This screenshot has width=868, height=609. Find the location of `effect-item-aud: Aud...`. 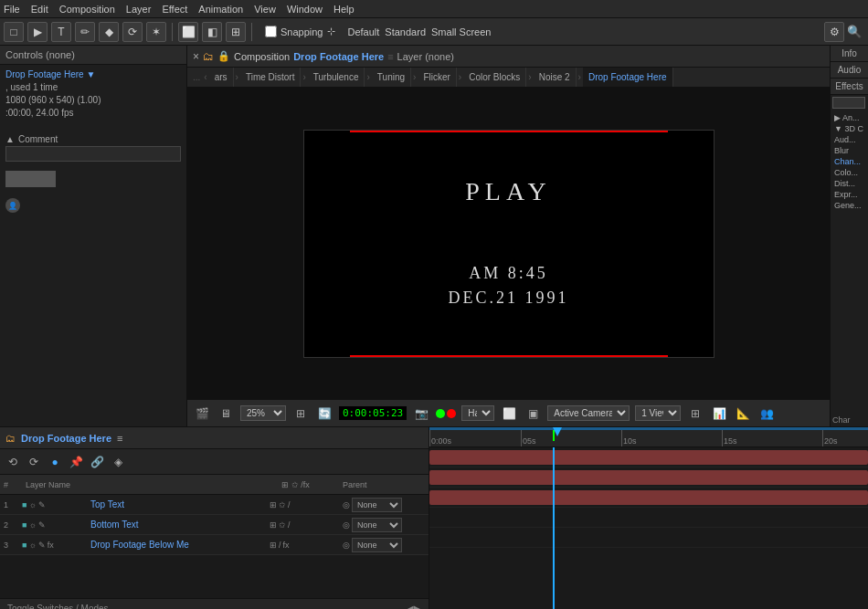

effect-item-aud: Aud... is located at coordinates (850, 140).